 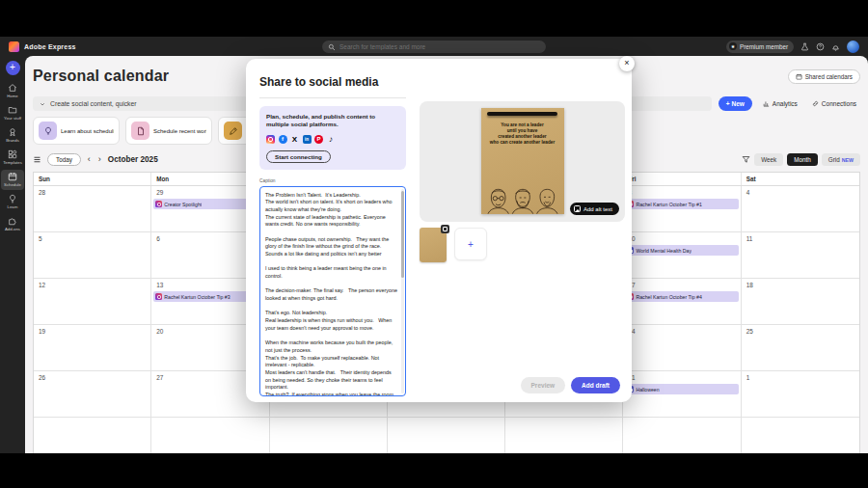 I want to click on create-new-button: +, so click(x=14, y=68).